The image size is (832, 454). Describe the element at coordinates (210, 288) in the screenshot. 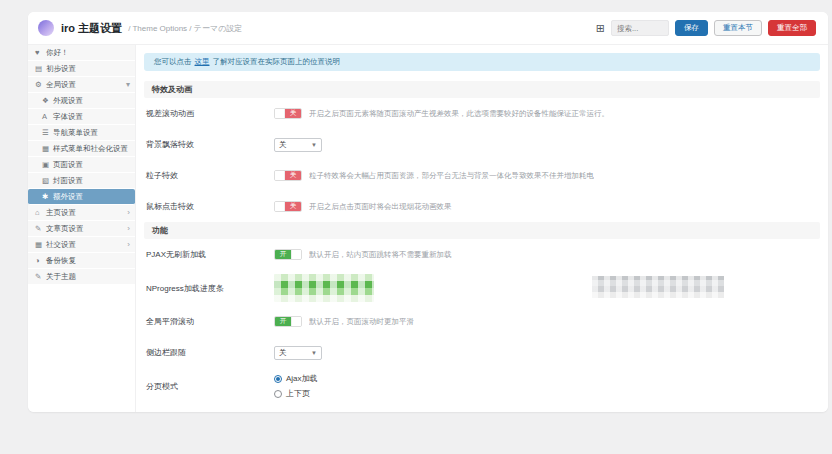

I see `field-label: NProgress加载进度条` at that location.